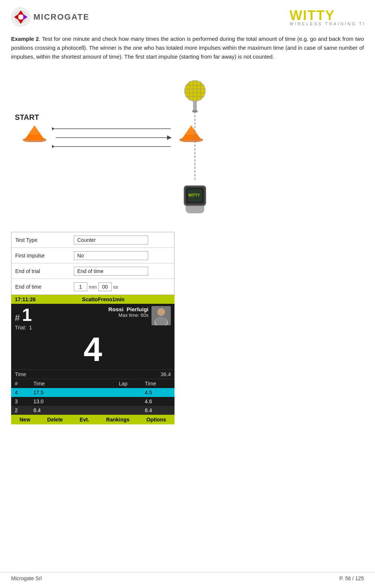  Describe the element at coordinates (123, 240) in the screenshot. I see `test-type-value: Counter` at that location.